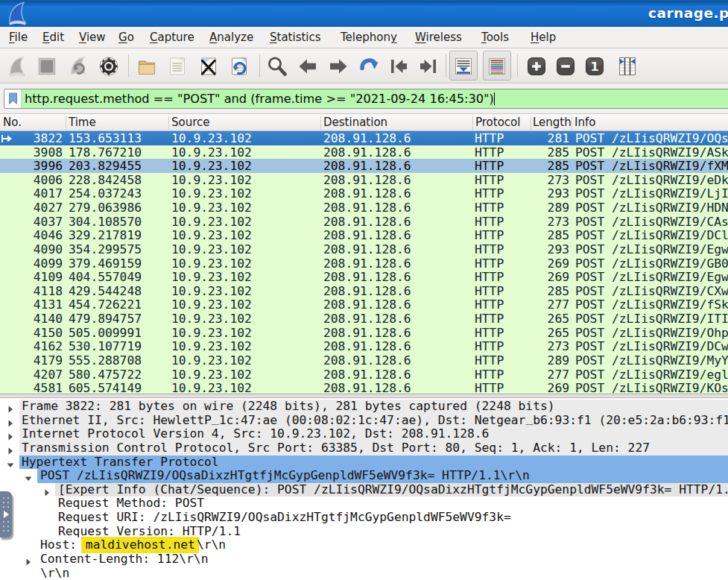  What do you see at coordinates (463, 66) in the screenshot?
I see `auto-scroll-icon` at bounding box center [463, 66].